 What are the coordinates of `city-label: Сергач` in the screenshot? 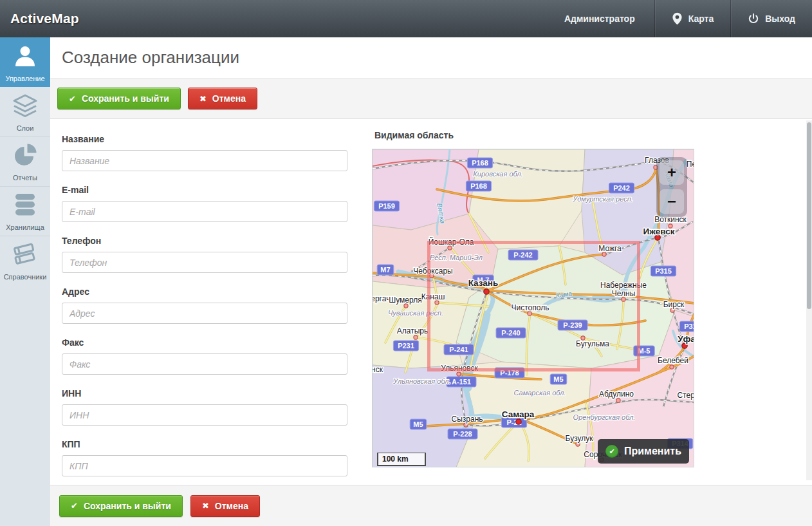 It's located at (381, 299).